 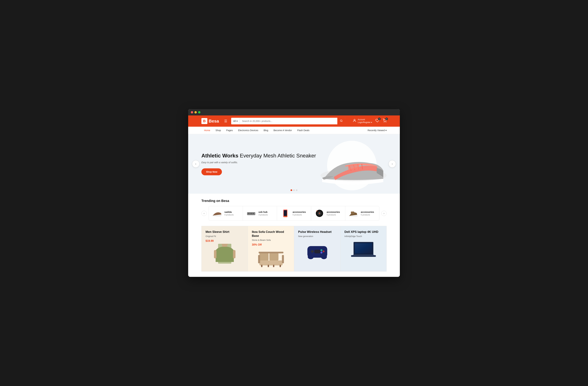 What do you see at coordinates (367, 215) in the screenshot?
I see `trending-item-accessories-3-count: 5 products` at bounding box center [367, 215].